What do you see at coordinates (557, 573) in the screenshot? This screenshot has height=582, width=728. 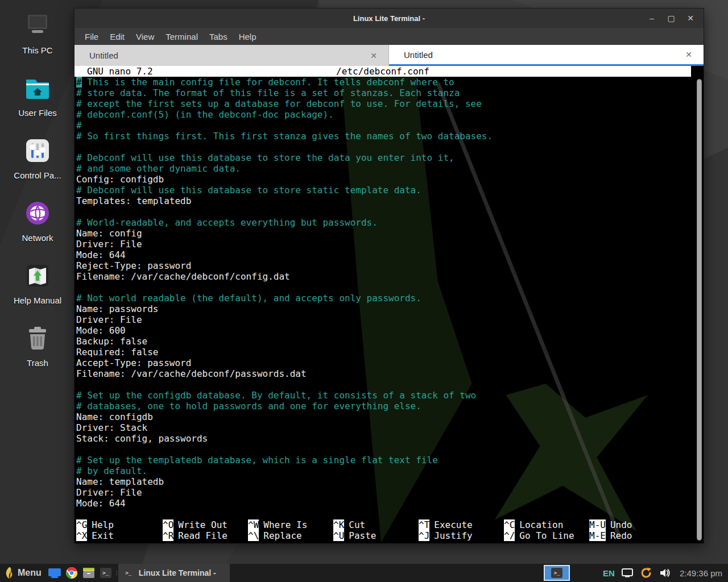 I see `tray-terminal-button: >_` at bounding box center [557, 573].